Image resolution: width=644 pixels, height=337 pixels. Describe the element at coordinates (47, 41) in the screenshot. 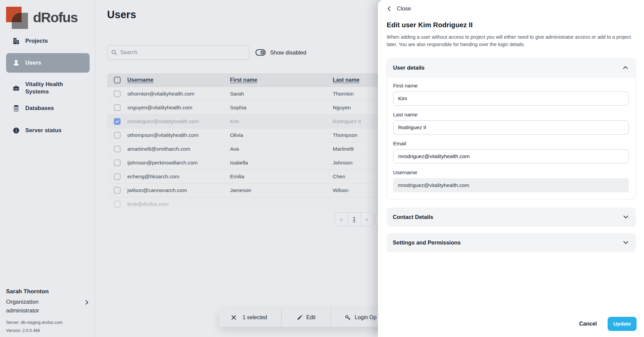

I see `sidebar-item-projects: Projects` at that location.